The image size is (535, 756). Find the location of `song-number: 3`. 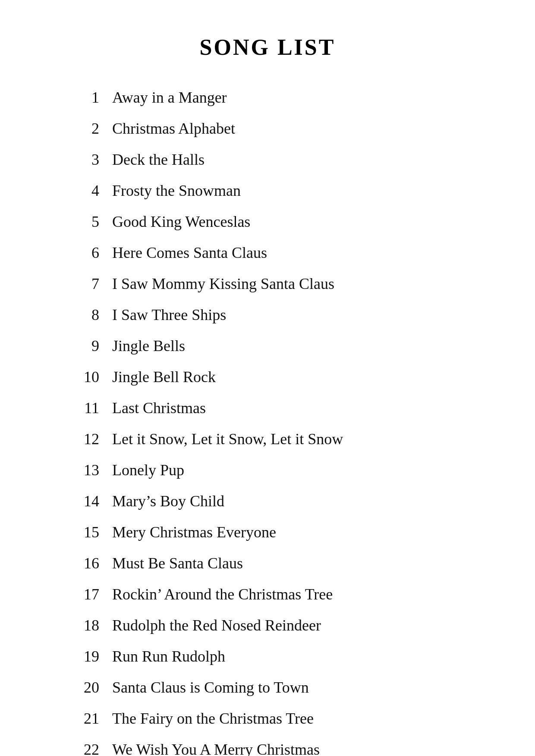

song-number: 3 is located at coordinates (84, 160).